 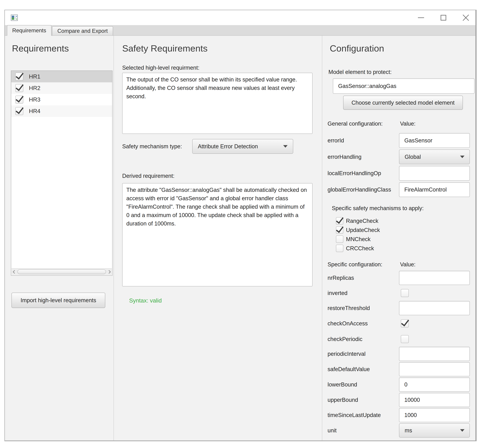 I want to click on timesincelastupdate-label: timeSinceLastUpdate, so click(x=363, y=415).